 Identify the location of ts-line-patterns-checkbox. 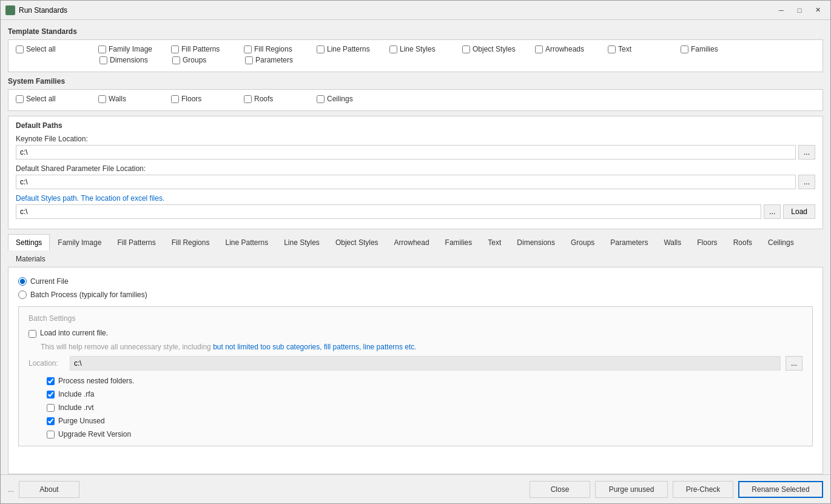
(320, 50).